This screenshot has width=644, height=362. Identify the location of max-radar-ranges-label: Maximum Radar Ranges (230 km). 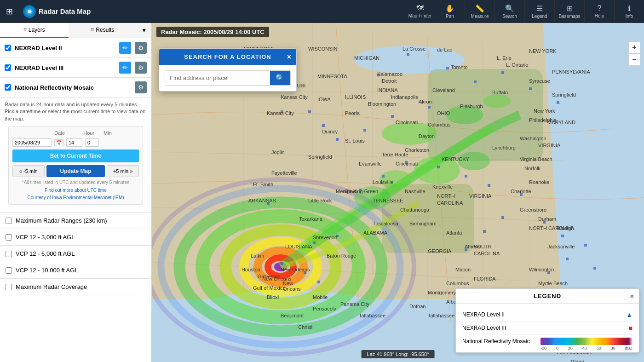
(62, 221).